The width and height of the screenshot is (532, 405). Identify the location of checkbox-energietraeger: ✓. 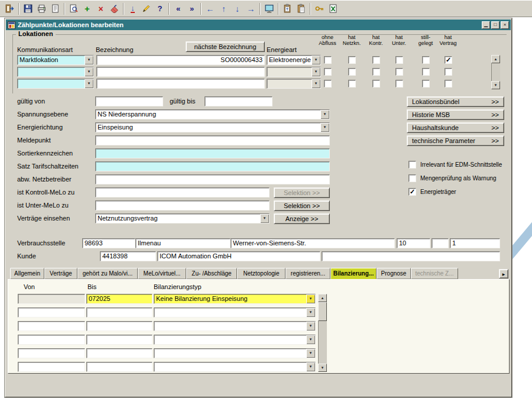
(413, 192).